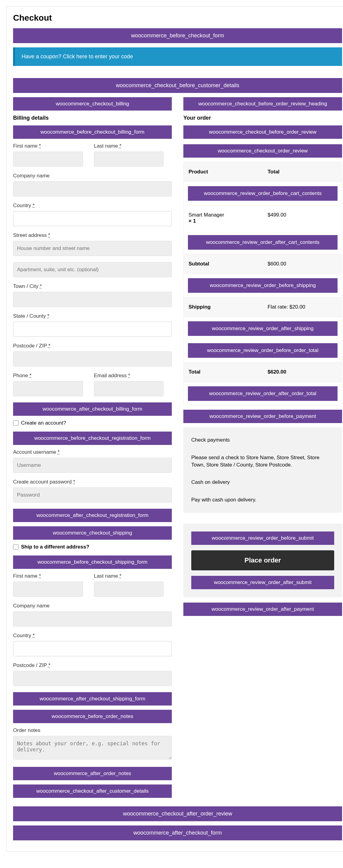  What do you see at coordinates (48, 376) in the screenshot?
I see `billing-phone-label: Phone *` at bounding box center [48, 376].